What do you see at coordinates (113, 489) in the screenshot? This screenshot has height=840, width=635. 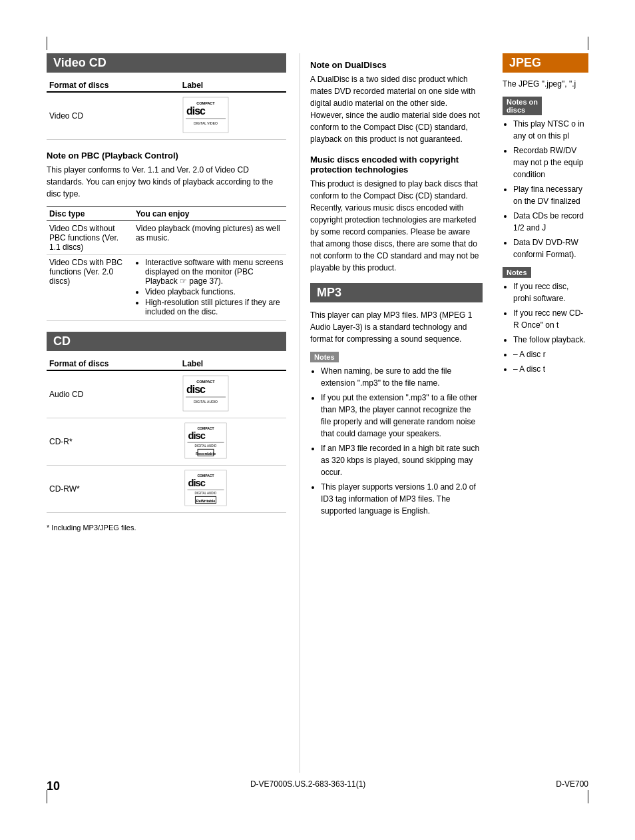 I see `format-cell: CD-RW*` at bounding box center [113, 489].